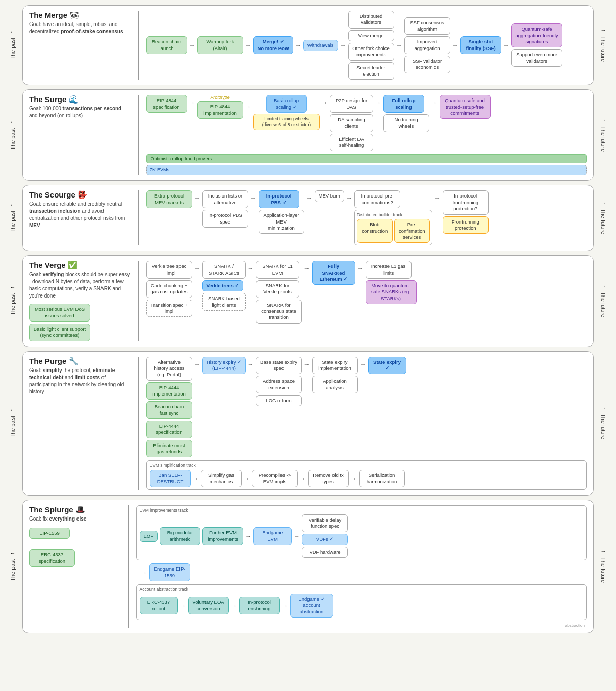 This screenshot has height=691, width=616. What do you see at coordinates (362, 566) in the screenshot?
I see `splurge-content: EVM improvements track EOF Big modular a…` at bounding box center [362, 566].